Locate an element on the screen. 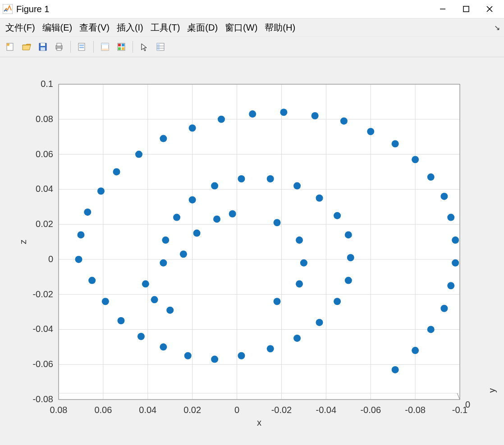 This screenshot has height=445, width=504. x-tick-label: 0.02 is located at coordinates (192, 410).